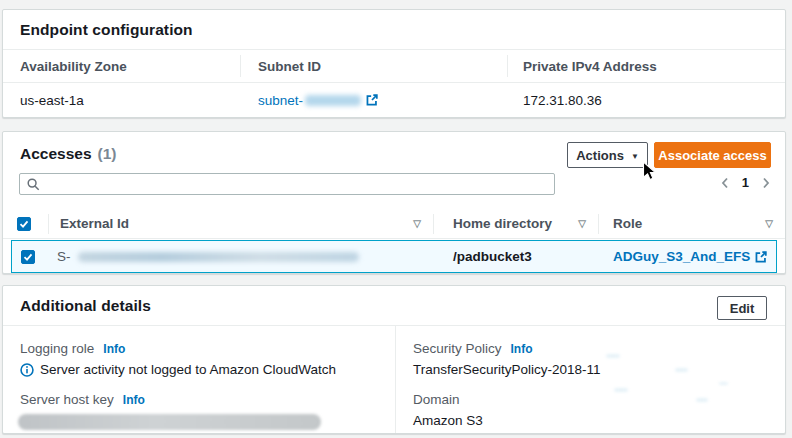 Image resolution: width=792 pixels, height=438 pixels. What do you see at coordinates (590, 380) in the screenshot?
I see `details-right-column: Security Policy Info TransferSecurityPol…` at bounding box center [590, 380].